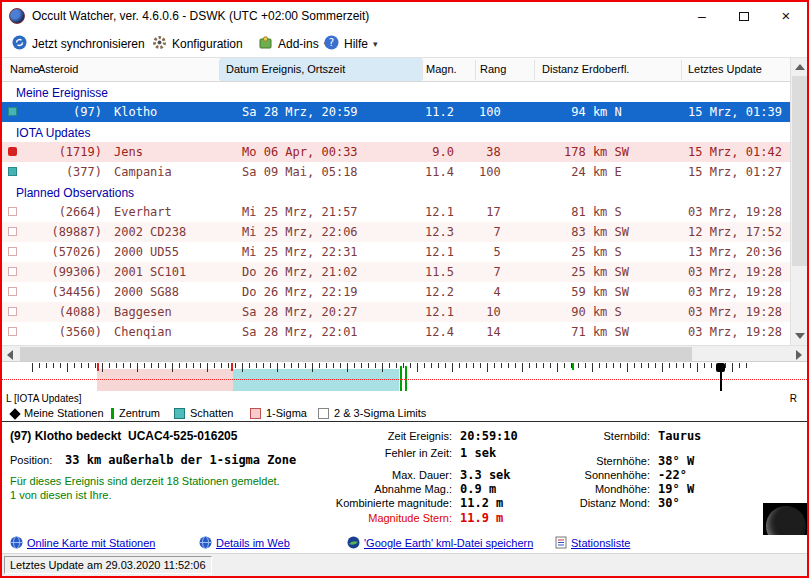 This screenshot has width=809, height=578. Describe the element at coordinates (396, 172) in the screenshot. I see `table-row-campania: (377) Campania Sa 09 Mai, 05:18 11.4 100…` at that location.